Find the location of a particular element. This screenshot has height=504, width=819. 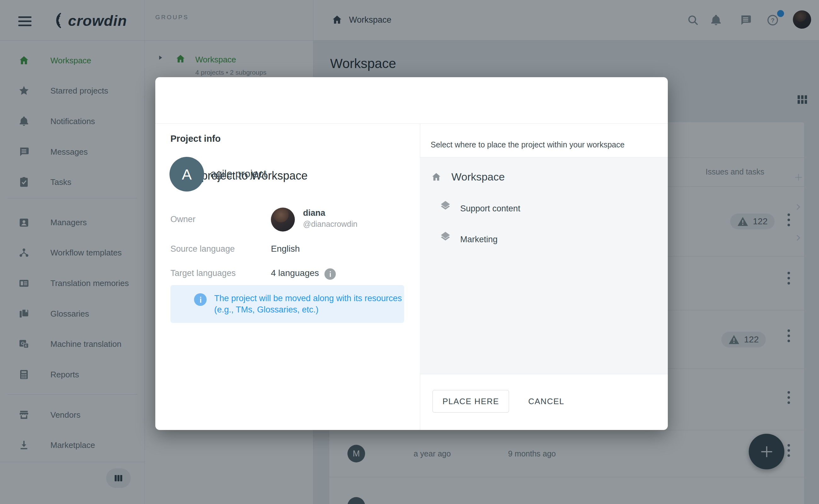

target-languages-value: 4 languages is located at coordinates (295, 273).